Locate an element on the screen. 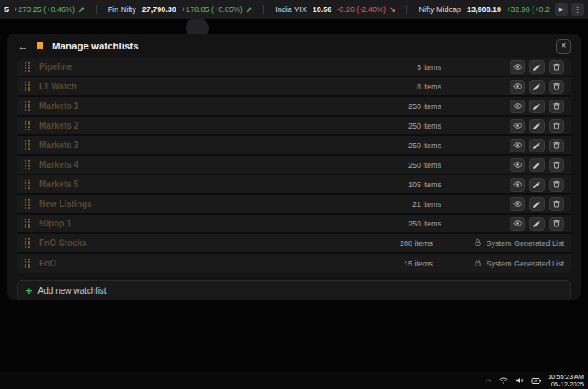  watchlist-row: FnO Stocks 208 items System Generated Li… is located at coordinates (294, 243).